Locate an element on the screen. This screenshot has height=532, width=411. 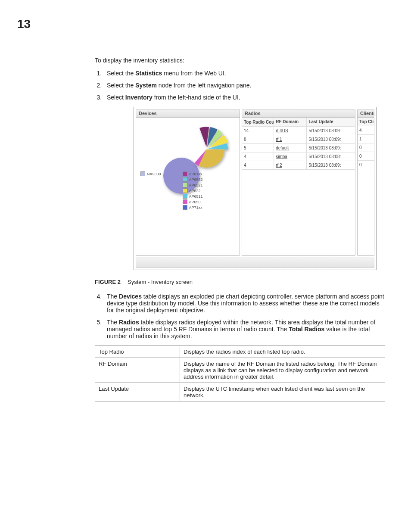
step-bold: Radios is located at coordinates (129, 322).